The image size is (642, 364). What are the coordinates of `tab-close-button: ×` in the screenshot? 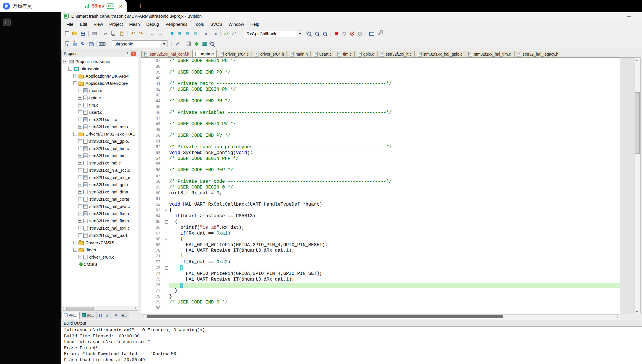 It's located at (121, 6).